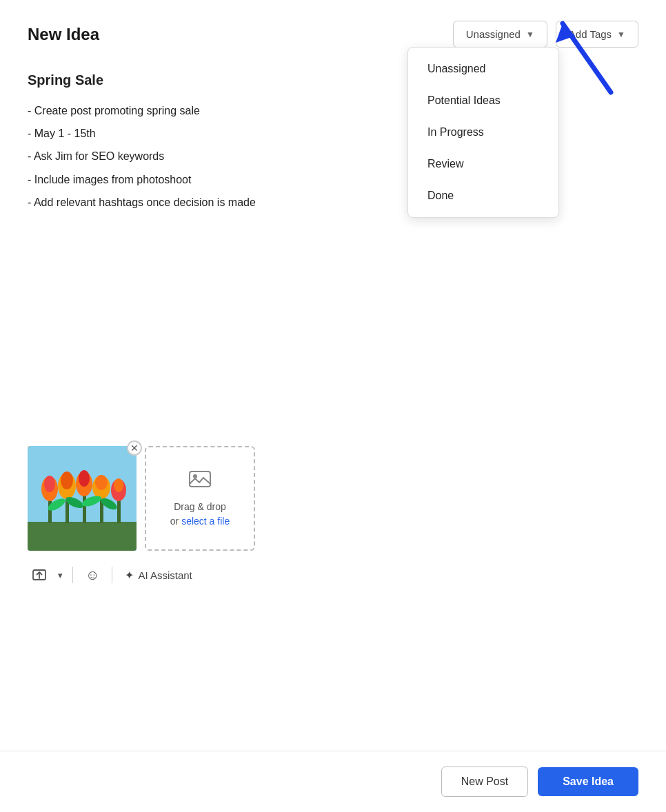  Describe the element at coordinates (494, 34) in the screenshot. I see `status-dropdown-label: Unassigned` at that location.